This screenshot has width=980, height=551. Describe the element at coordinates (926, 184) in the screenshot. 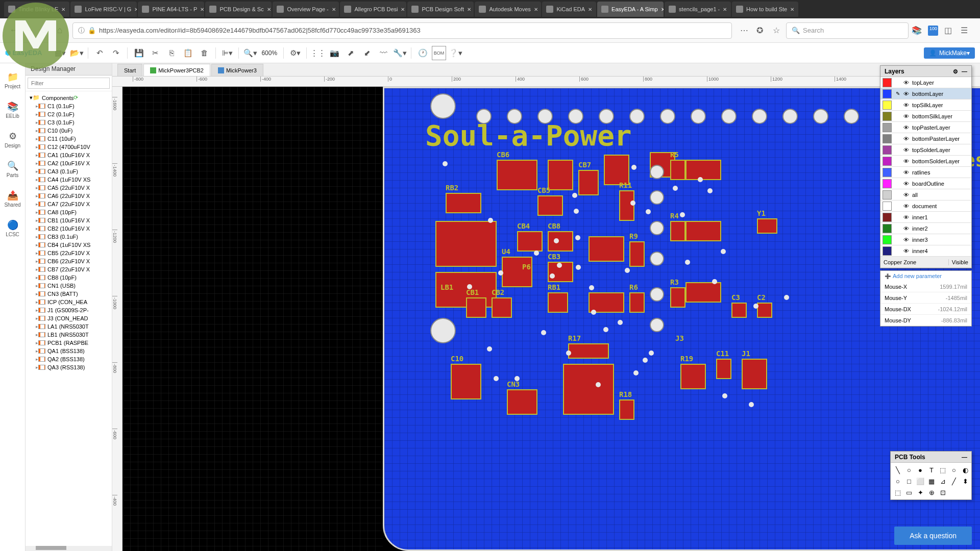

I see `layer-row: 👁boardOutline` at that location.